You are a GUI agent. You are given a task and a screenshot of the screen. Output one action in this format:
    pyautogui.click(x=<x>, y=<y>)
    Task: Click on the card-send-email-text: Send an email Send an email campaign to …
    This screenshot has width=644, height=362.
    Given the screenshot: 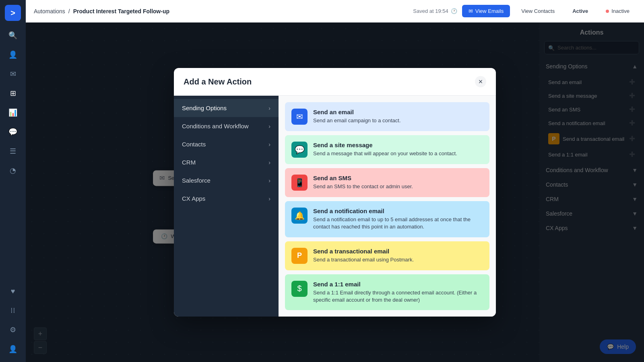 What is the action you would take?
    pyautogui.click(x=357, y=117)
    